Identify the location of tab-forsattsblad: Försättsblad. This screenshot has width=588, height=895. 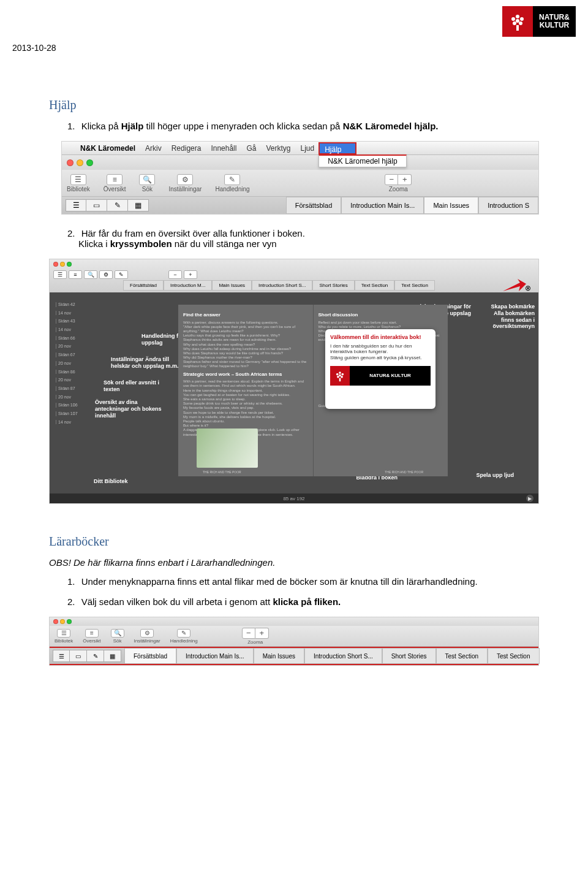
(314, 205).